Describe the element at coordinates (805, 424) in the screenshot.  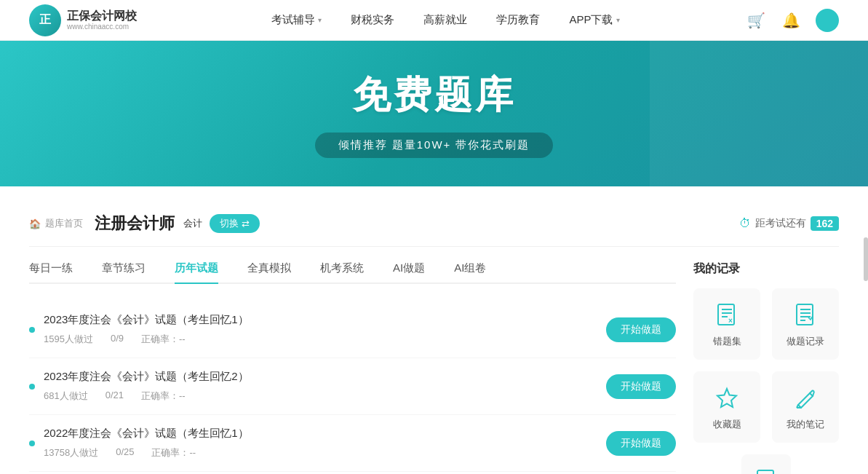
I see `notes-label: 我的笔记` at that location.